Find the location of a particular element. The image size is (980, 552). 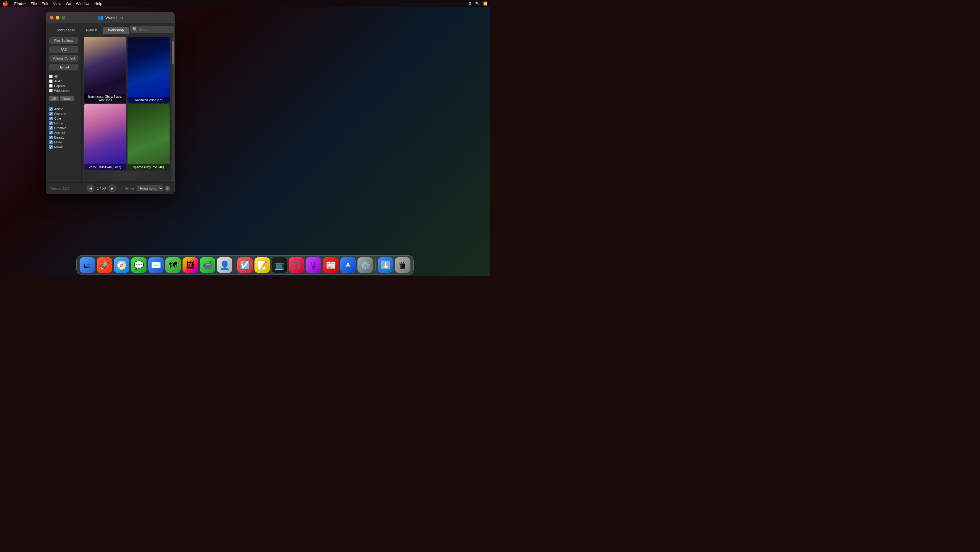

dock: 🗂 🚀 🧭 💬 ✉️ 🗺 🖼 📹 👤 ☑️ 📝 📺 🎵 🎙 📰 A ⚙️ ⬇️ … is located at coordinates (245, 265).